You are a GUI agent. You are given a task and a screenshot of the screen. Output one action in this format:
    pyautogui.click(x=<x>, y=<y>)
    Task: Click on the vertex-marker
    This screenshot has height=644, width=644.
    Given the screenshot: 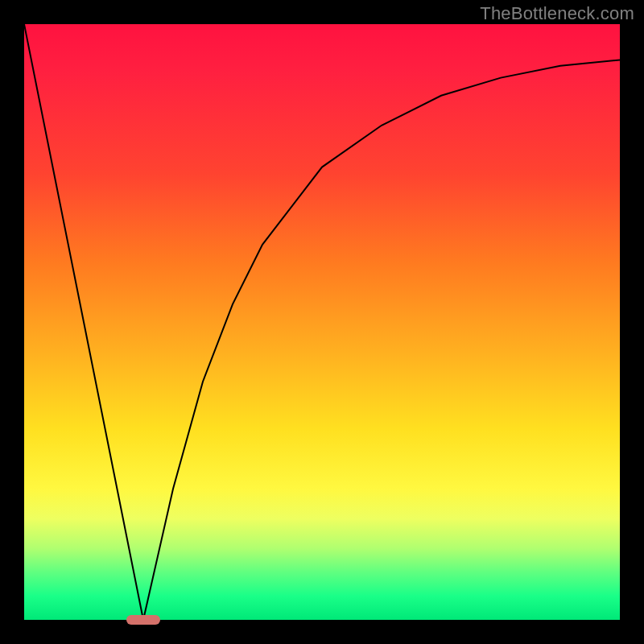 What is the action you would take?
    pyautogui.click(x=143, y=620)
    